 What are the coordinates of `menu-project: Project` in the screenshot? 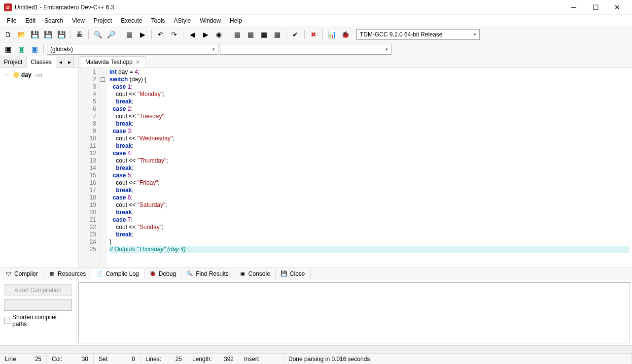 It's located at (103, 21).